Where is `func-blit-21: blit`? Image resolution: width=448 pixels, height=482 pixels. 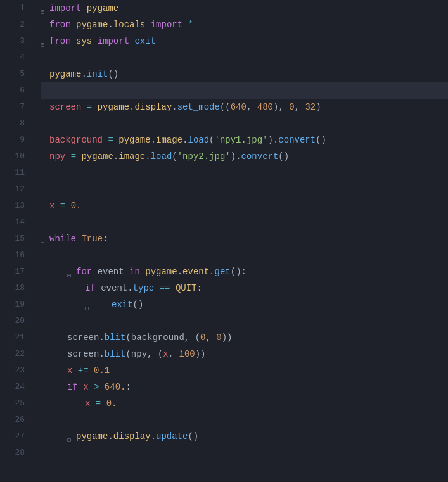 func-blit-21: blit is located at coordinates (115, 338).